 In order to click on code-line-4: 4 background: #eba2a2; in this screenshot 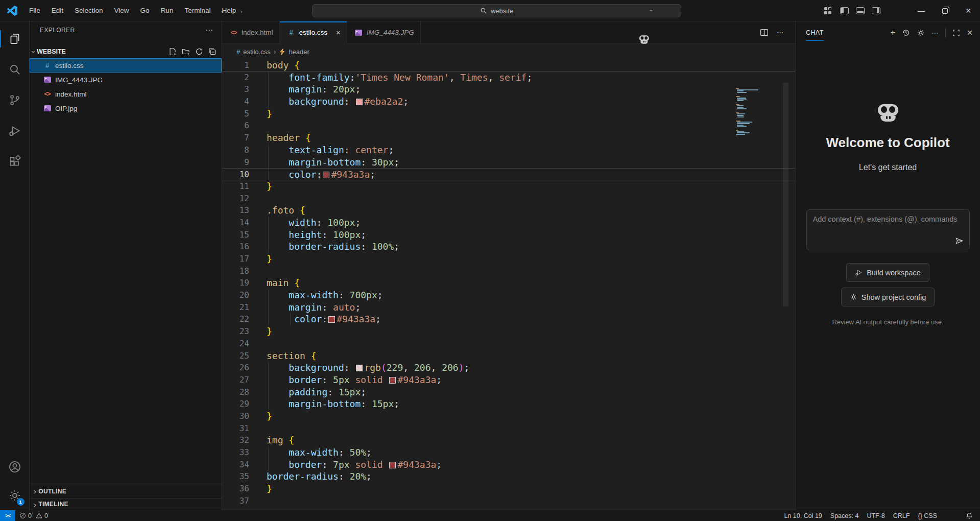, I will do `click(509, 102)`.